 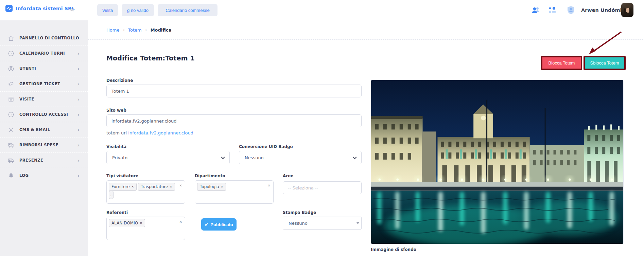 What do you see at coordinates (299, 213) in the screenshot?
I see `stampa-badge-label: Stampa Badge` at bounding box center [299, 213].